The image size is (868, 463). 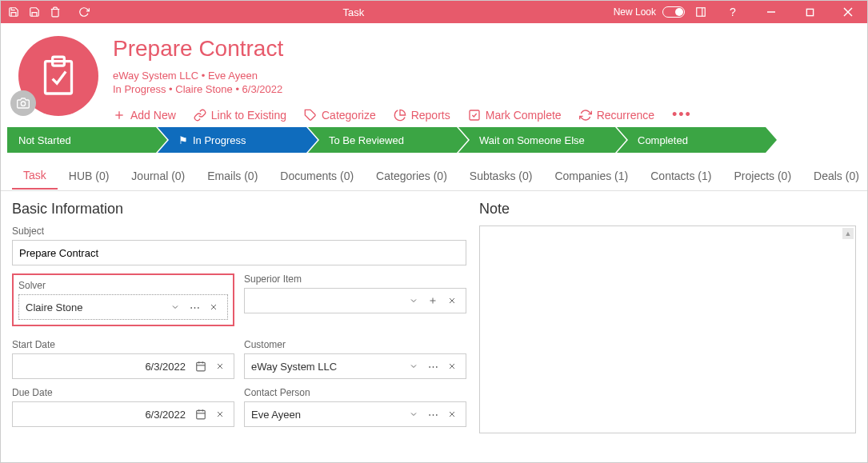 What do you see at coordinates (434, 12) in the screenshot?
I see `title-bar: Task New Look ?` at bounding box center [434, 12].